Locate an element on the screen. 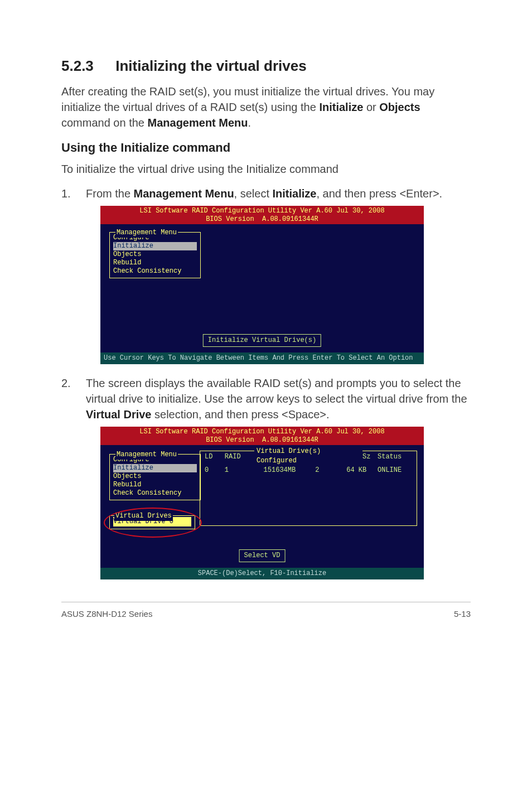 Image resolution: width=532 pixels, height=802 pixels. step-2: 2. The screen displays the available RAI… is located at coordinates (266, 399).